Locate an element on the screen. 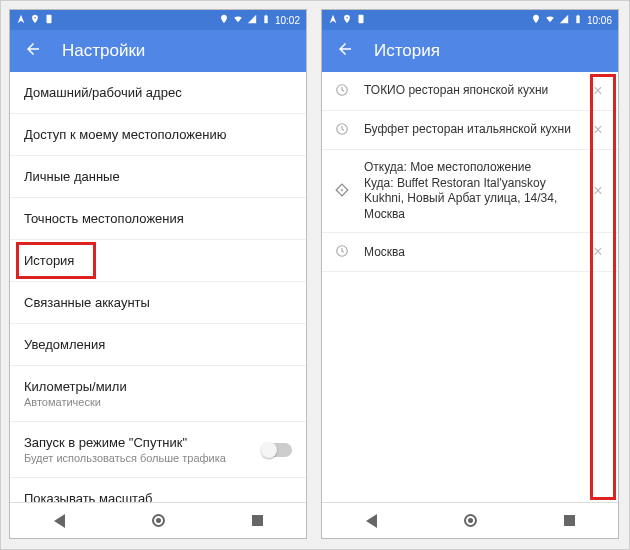 The height and width of the screenshot is (550, 630). settings-item-label: История is located at coordinates (158, 260).